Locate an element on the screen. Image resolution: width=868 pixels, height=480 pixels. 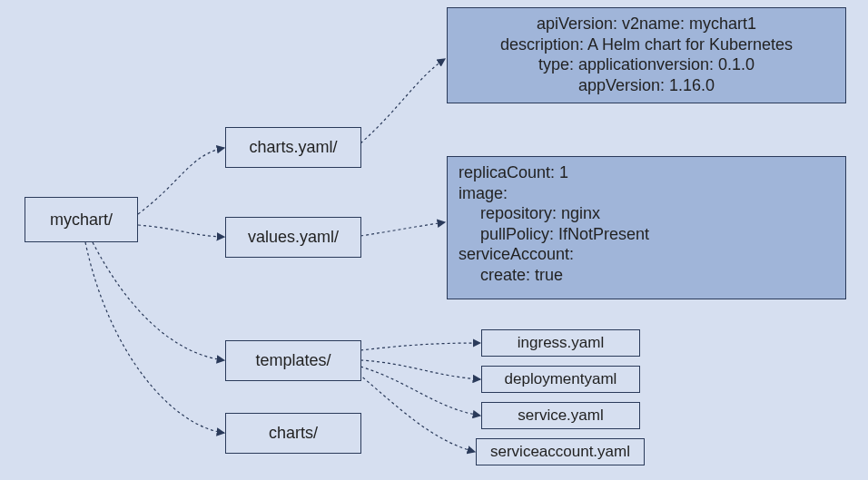
node-values-yaml: values.yaml/ is located at coordinates (293, 238).